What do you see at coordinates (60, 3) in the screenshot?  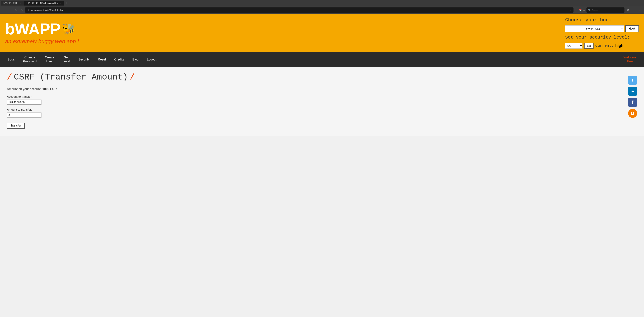 I see `tab-2-close: ✕` at bounding box center [60, 3].